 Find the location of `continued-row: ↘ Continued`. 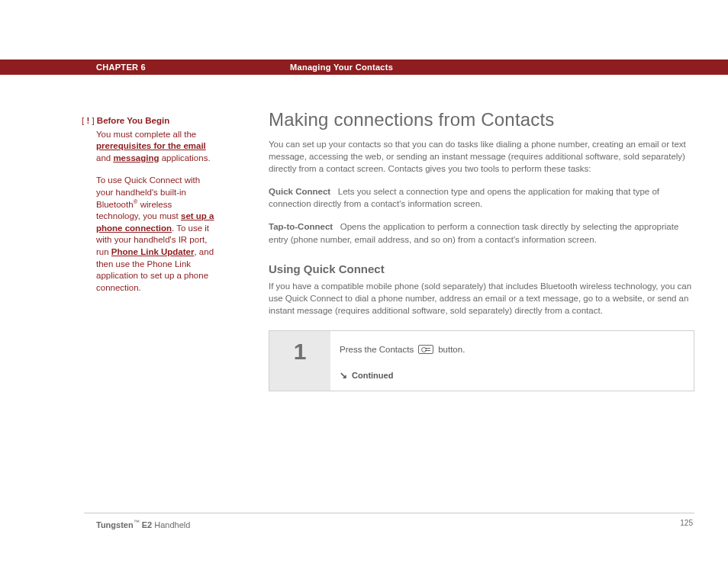

continued-row: ↘ Continued is located at coordinates (512, 375).